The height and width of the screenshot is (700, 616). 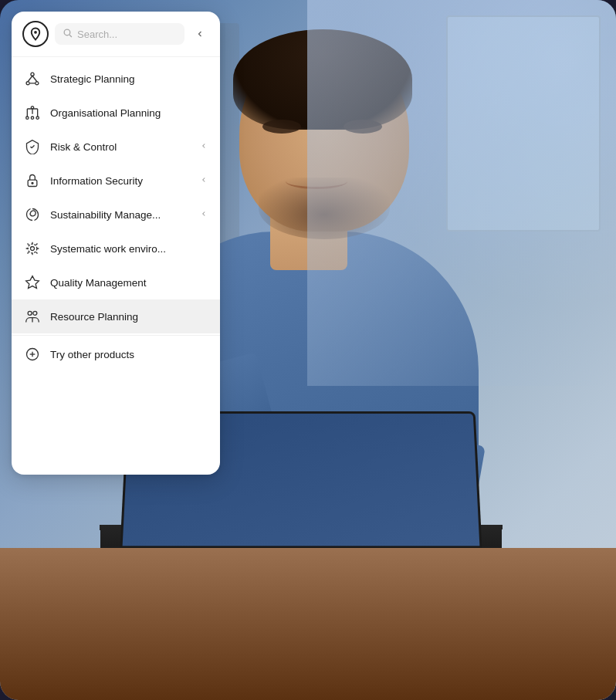 I want to click on quality-icon, so click(x=32, y=282).